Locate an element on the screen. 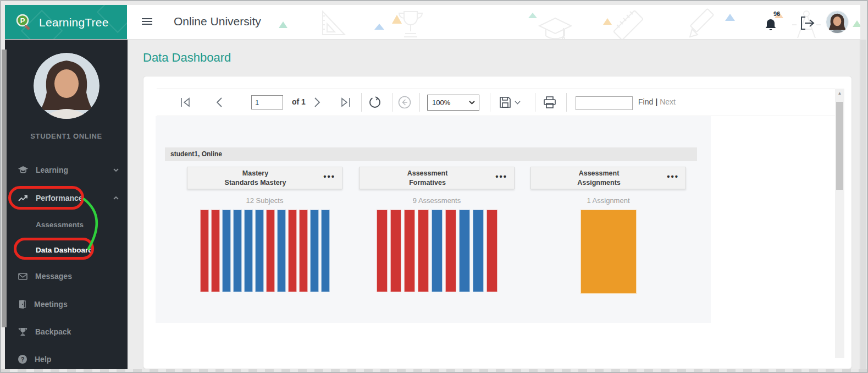 The image size is (868, 373). sidebar: STUDENT1 ONLINE Learning Performance Ass… is located at coordinates (66, 205).